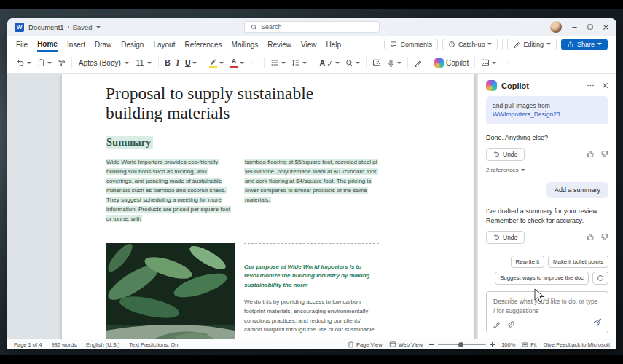  Describe the element at coordinates (278, 63) in the screenshot. I see `bullets-button` at that location.